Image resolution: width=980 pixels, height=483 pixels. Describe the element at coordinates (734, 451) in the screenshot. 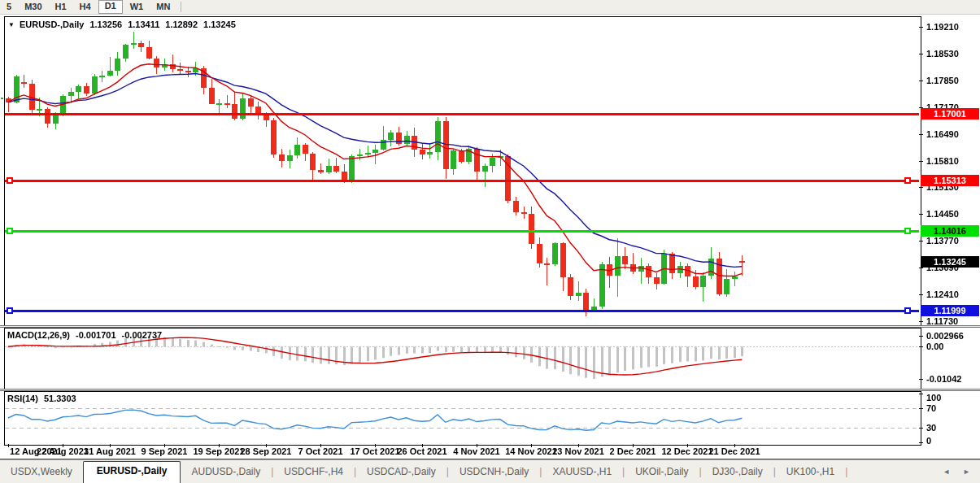

I see `date-axis-label: 21 Dec 2021` at that location.